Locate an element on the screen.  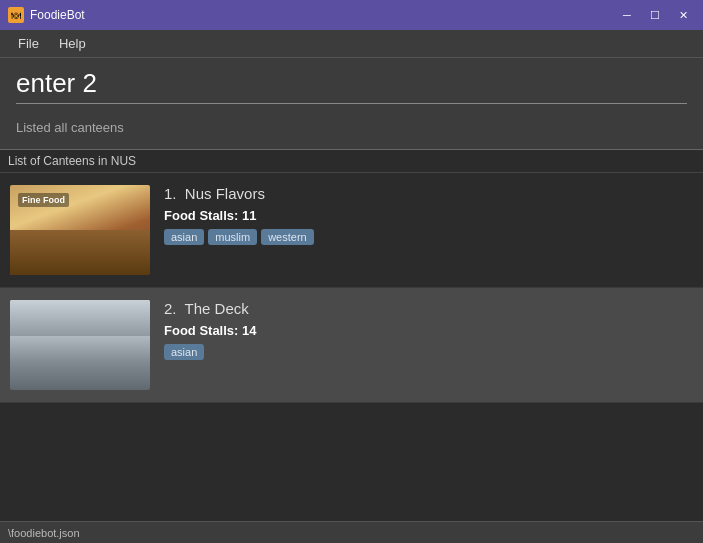
canteen-tags-1: asian muslim western is located at coordinates (428, 237).